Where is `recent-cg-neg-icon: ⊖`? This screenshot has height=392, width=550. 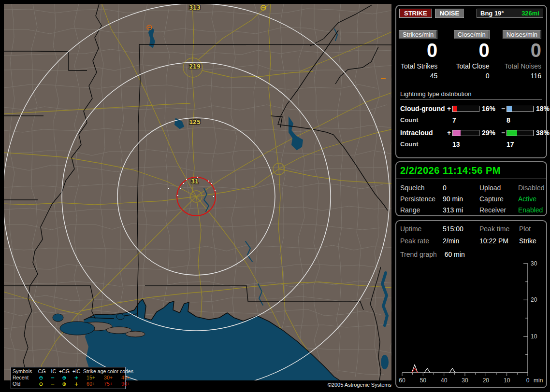 recent-cg-neg-icon: ⊖ is located at coordinates (41, 378).